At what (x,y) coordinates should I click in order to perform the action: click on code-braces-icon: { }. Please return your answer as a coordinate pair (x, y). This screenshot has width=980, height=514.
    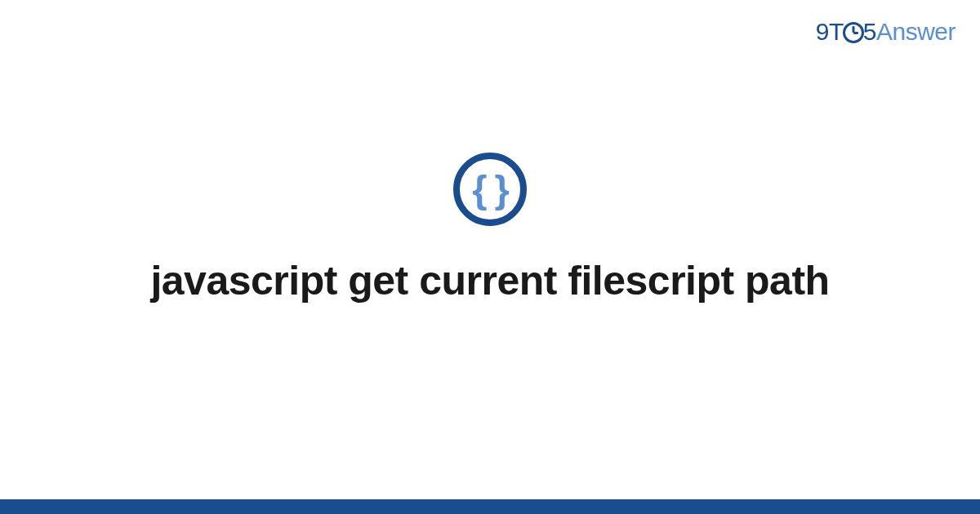
    Looking at the image, I should click on (490, 189).